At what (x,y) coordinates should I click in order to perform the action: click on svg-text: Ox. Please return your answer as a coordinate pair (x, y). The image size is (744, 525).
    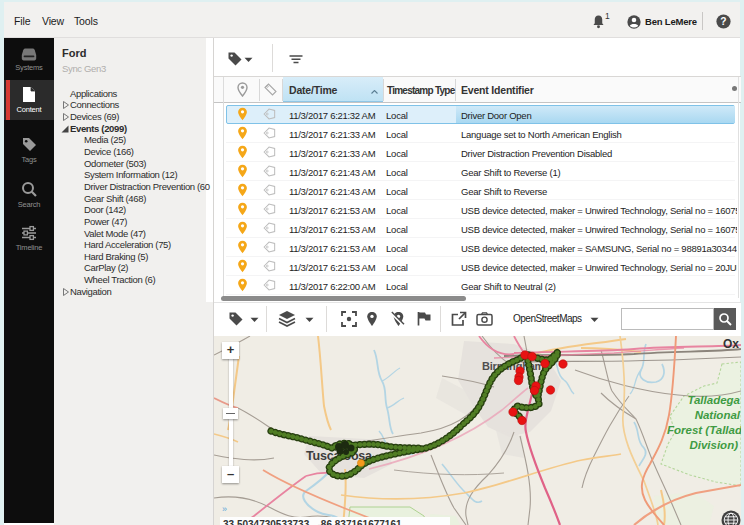
    Looking at the image, I should click on (731, 344).